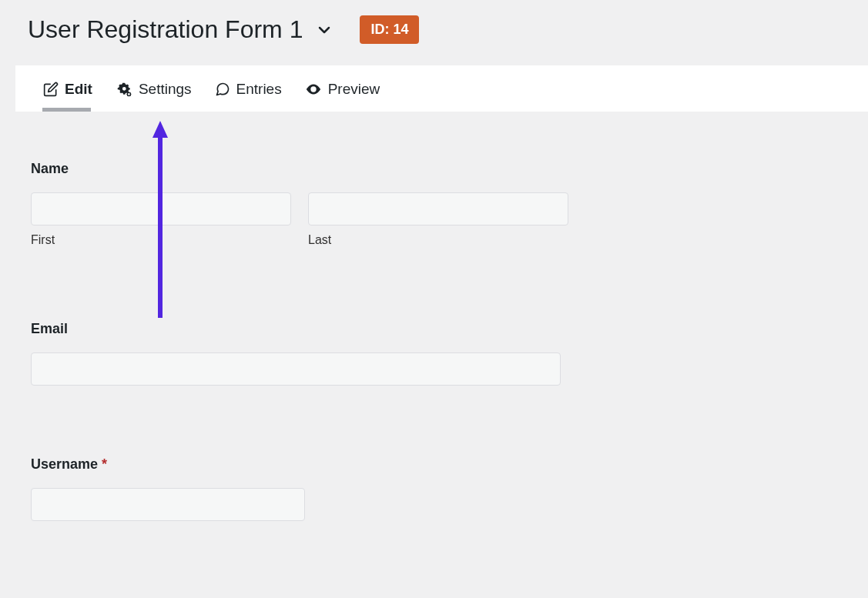  Describe the element at coordinates (165, 29) in the screenshot. I see `page-title: User Registration Form 1` at that location.